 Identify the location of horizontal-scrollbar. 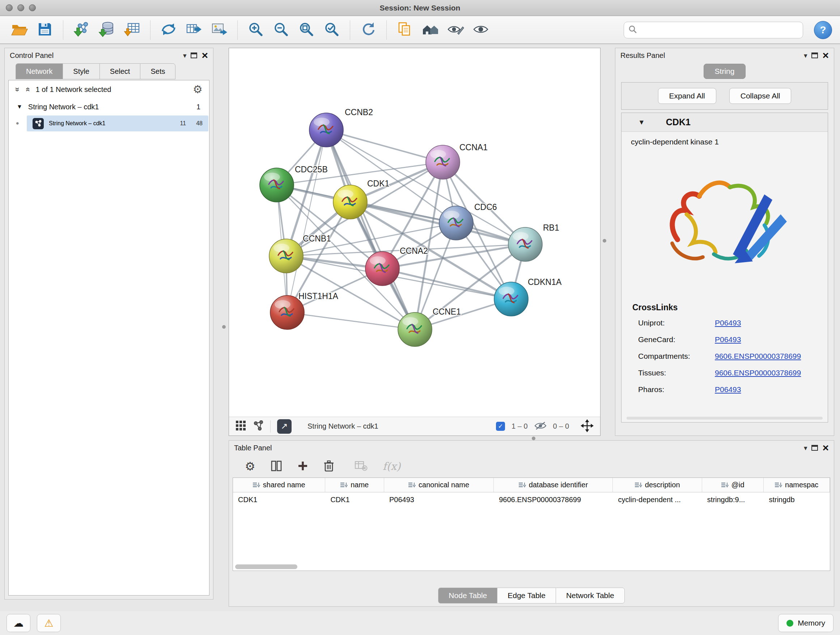
(266, 567).